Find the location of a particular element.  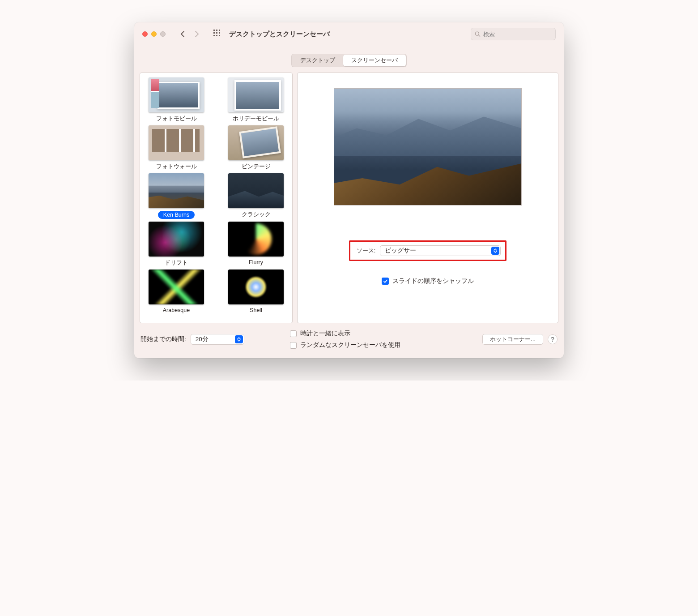

bottom-bar: 開始までの時間: 20分 時計と一緒に表示 ランダムなスクリーンセーバを使用 ホ… is located at coordinates (349, 342).